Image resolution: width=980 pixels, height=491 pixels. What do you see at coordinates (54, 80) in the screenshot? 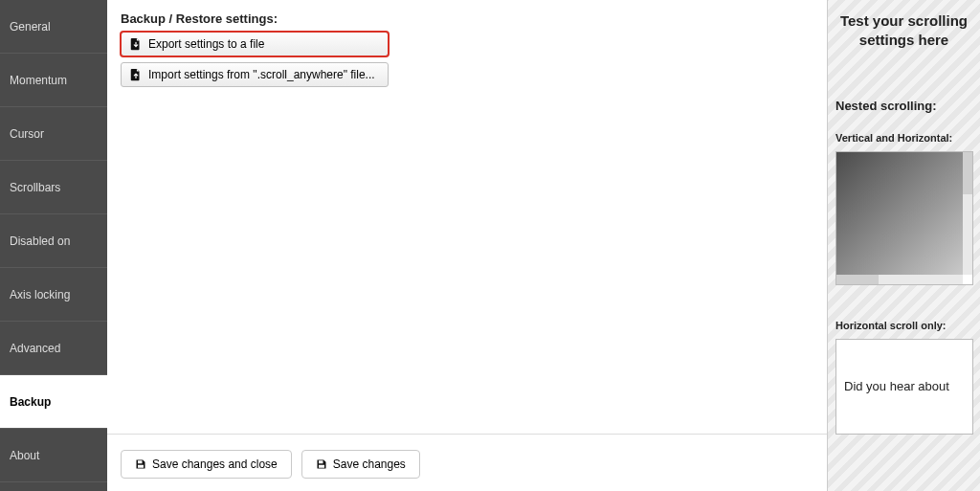
I see `sidebar-item-momentum: Momentum` at bounding box center [54, 80].